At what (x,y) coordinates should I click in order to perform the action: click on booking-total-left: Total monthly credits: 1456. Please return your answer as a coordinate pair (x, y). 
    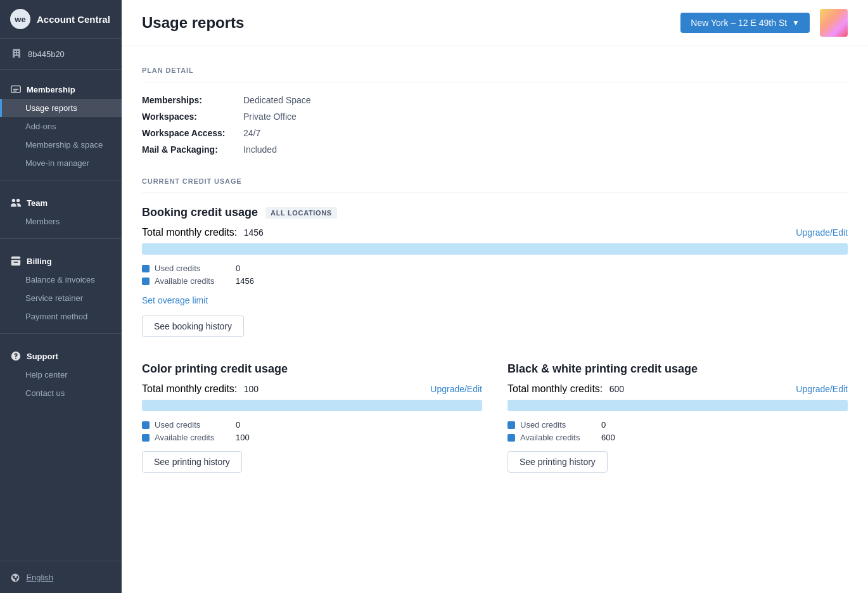
    Looking at the image, I should click on (203, 233).